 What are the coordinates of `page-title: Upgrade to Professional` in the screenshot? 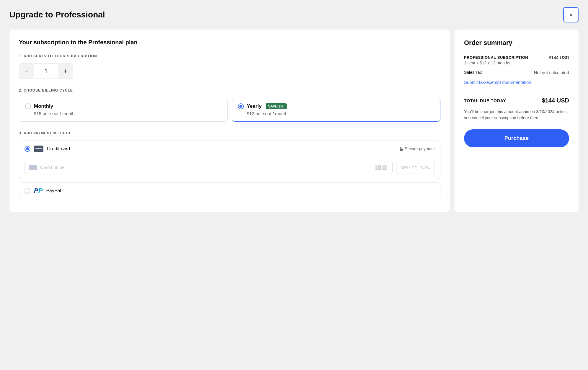 It's located at (57, 15).